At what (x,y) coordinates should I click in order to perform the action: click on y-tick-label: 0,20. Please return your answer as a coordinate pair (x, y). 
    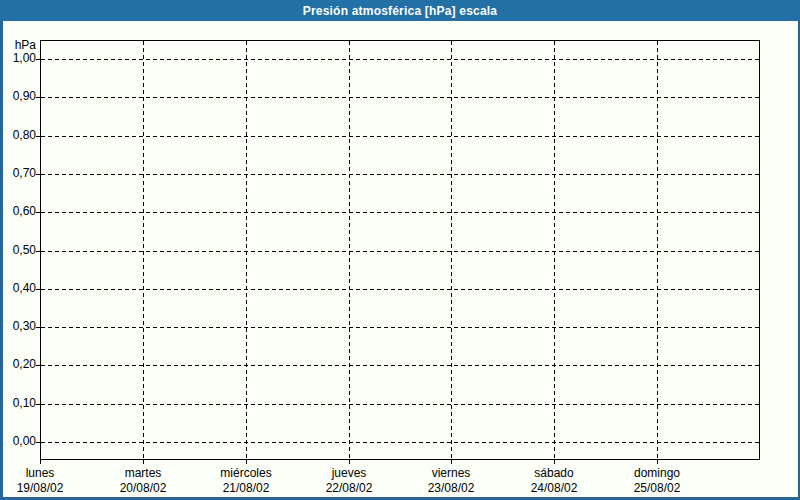
    Looking at the image, I should click on (18, 364).